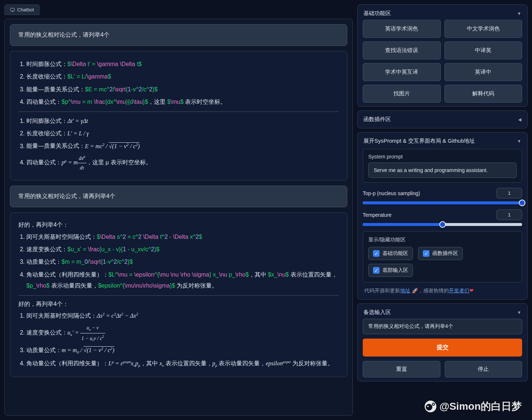 The height and width of the screenshot is (420, 532). Describe the element at coordinates (509, 215) in the screenshot. I see `temp-value-input` at that location.